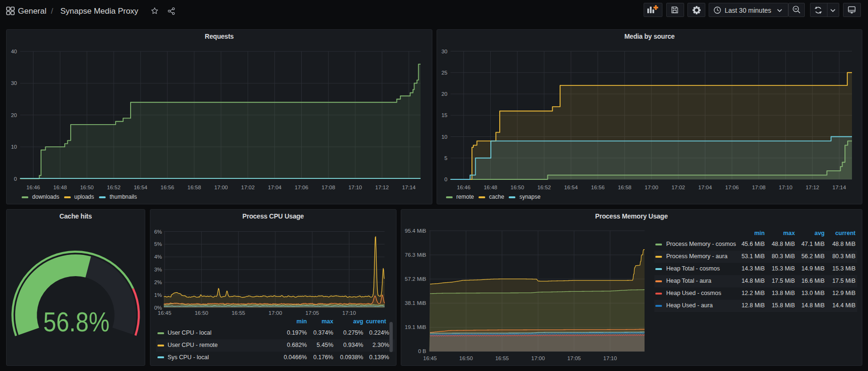 The width and height of the screenshot is (868, 371). I want to click on svg-text: 76.3 MiB, so click(415, 255).